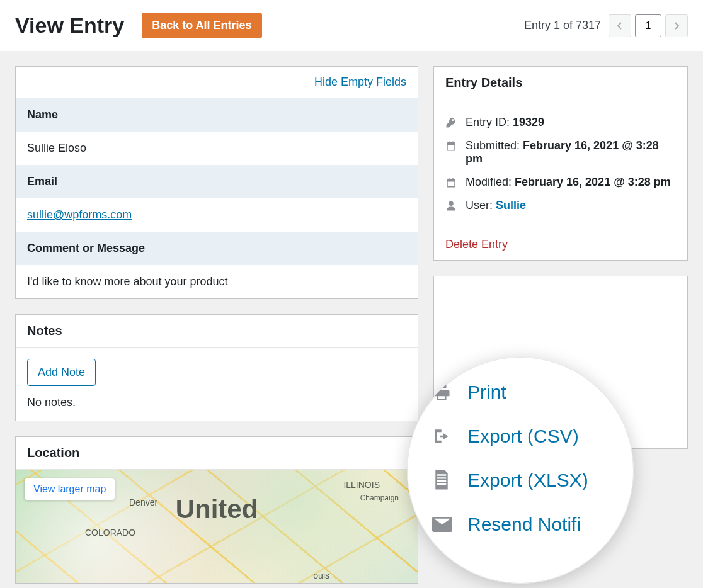 This screenshot has height=588, width=703. What do you see at coordinates (217, 509) in the screenshot?
I see `map-label-united: United` at bounding box center [217, 509].